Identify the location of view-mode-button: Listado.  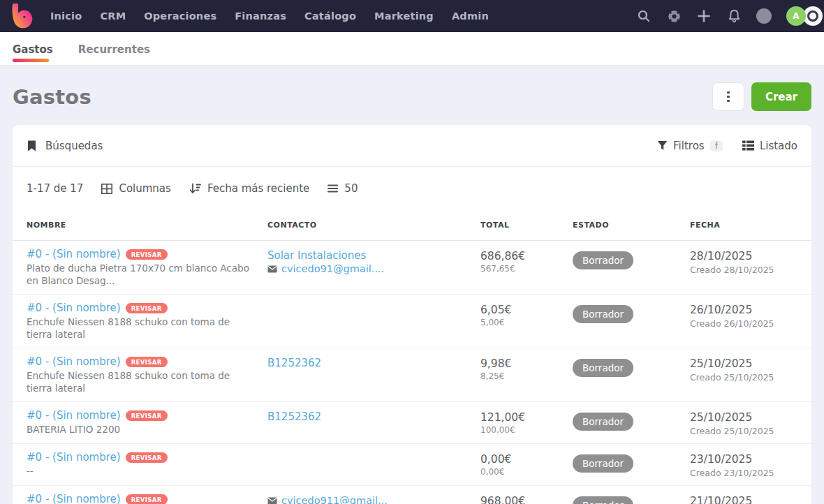
(770, 146).